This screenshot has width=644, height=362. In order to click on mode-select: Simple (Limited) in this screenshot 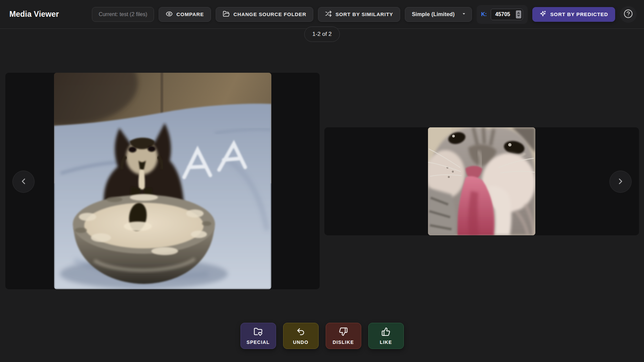, I will do `click(438, 14)`.